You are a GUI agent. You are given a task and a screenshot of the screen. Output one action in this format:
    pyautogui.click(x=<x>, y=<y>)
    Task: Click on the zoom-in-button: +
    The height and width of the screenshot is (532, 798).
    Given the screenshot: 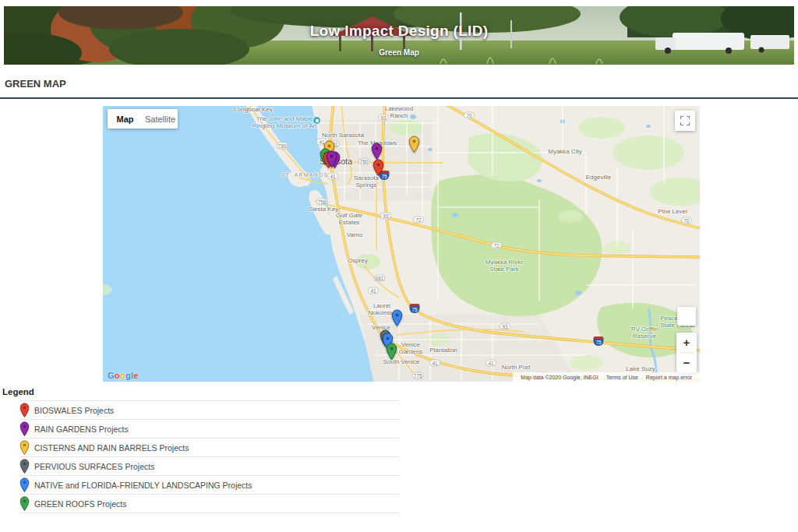 What is the action you would take?
    pyautogui.click(x=687, y=343)
    